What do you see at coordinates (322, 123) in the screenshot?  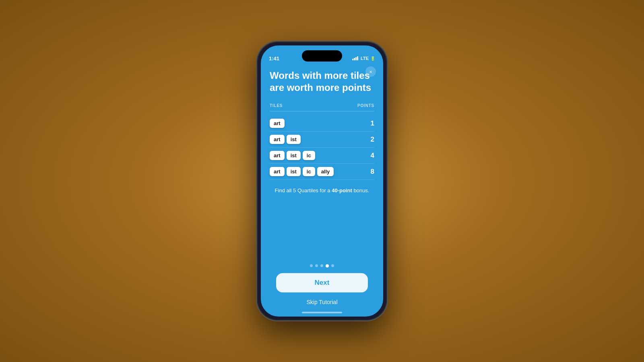 I see `table-row: art 1` at bounding box center [322, 123].